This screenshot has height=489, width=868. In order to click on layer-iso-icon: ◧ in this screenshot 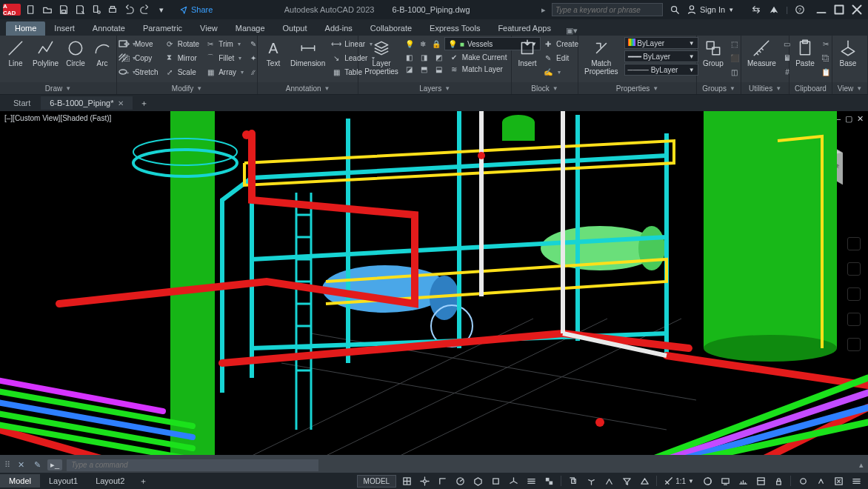, I will do `click(410, 57)`.